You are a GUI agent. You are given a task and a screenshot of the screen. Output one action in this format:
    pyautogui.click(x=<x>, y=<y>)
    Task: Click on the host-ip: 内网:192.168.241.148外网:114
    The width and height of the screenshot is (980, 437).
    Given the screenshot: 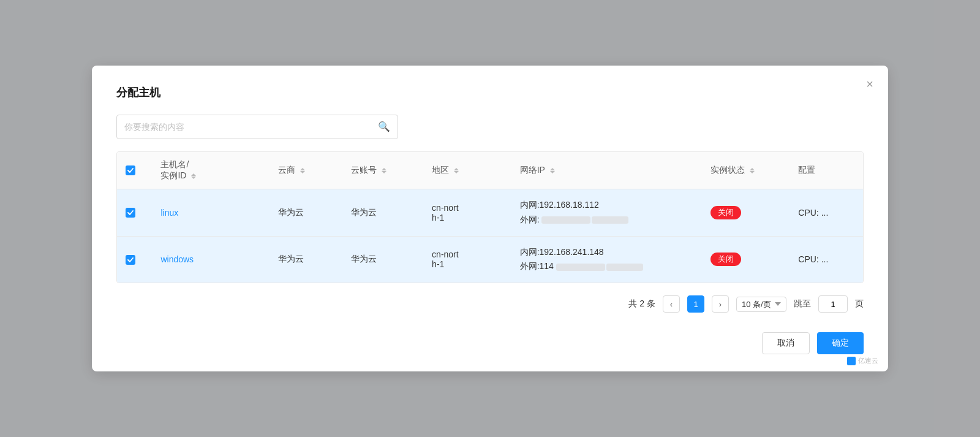 What is the action you would take?
    pyautogui.click(x=606, y=259)
    